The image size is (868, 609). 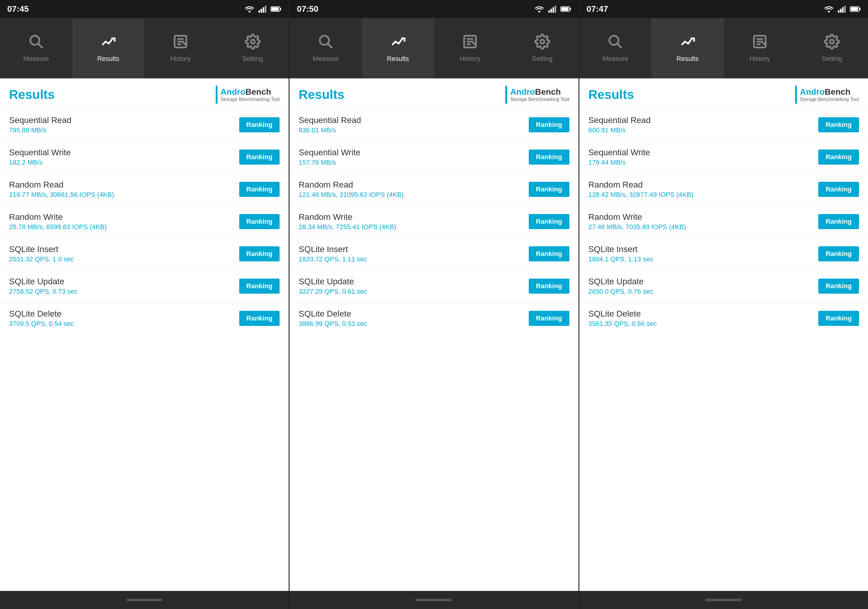 What do you see at coordinates (637, 222) in the screenshot?
I see `bench-info: Random Write 27.48 MB/s, 7035.49 IOPS (4…` at bounding box center [637, 222].